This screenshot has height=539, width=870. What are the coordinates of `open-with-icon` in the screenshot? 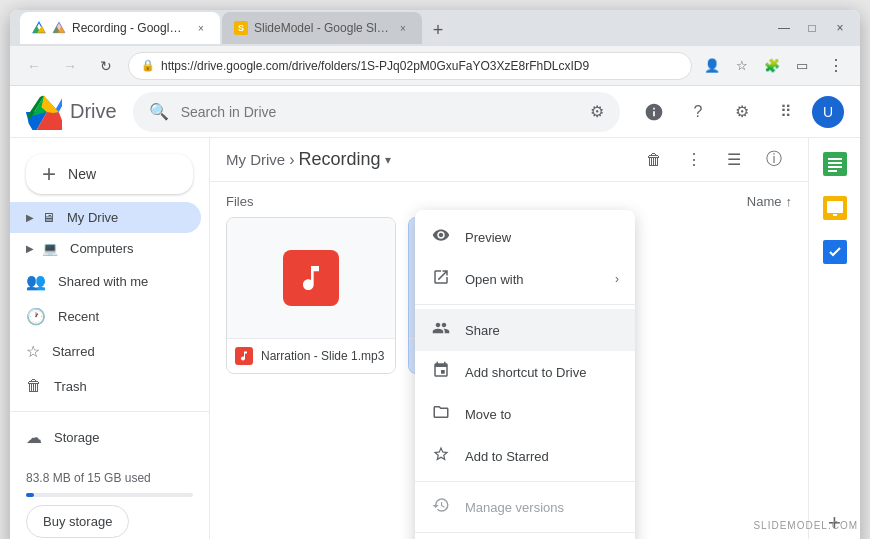 It's located at (441, 279).